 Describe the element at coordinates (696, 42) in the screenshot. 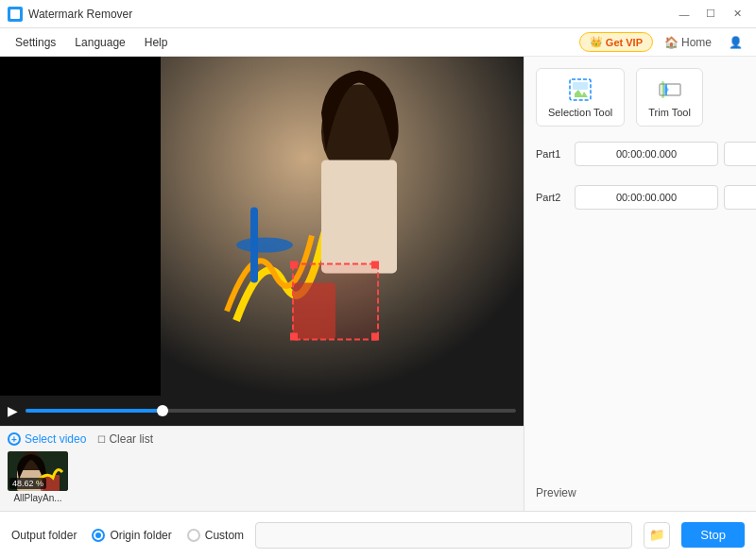

I see `home-label: Home` at that location.